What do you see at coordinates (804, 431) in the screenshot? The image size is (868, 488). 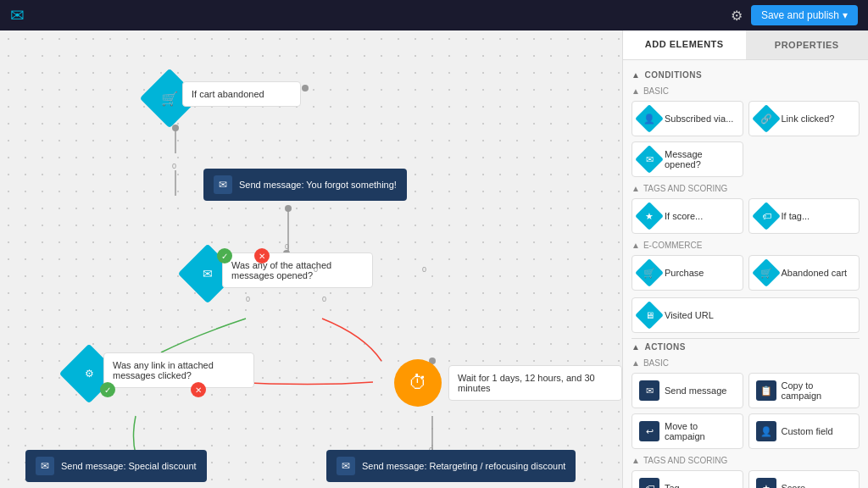 I see `element-custom-field: 👤 Custom field` at bounding box center [804, 431].